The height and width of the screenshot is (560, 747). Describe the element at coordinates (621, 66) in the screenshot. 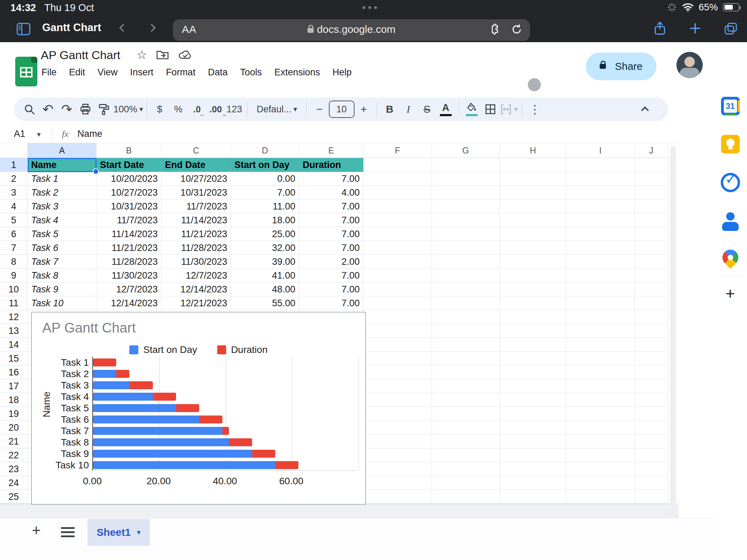

I see `share-button: Share` at that location.